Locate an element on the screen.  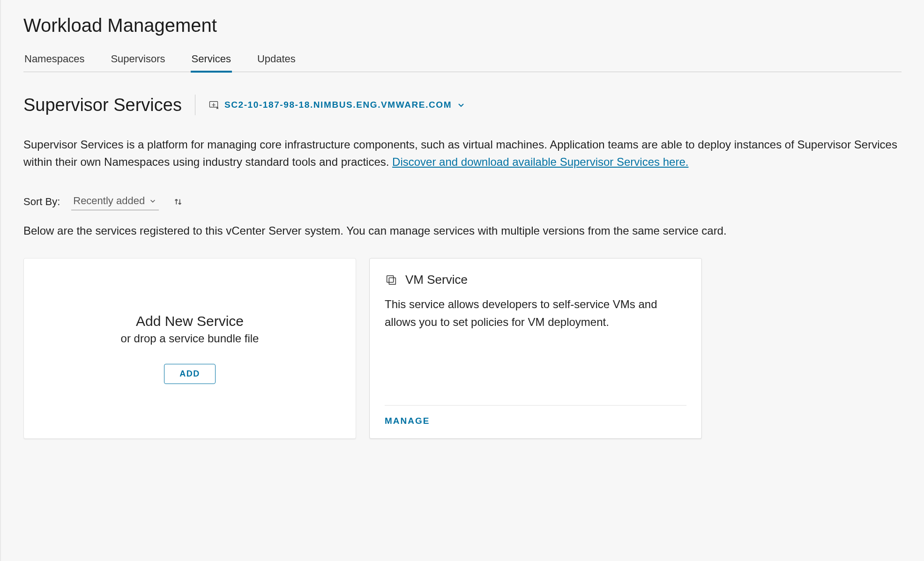
add-button: ADD is located at coordinates (190, 374).